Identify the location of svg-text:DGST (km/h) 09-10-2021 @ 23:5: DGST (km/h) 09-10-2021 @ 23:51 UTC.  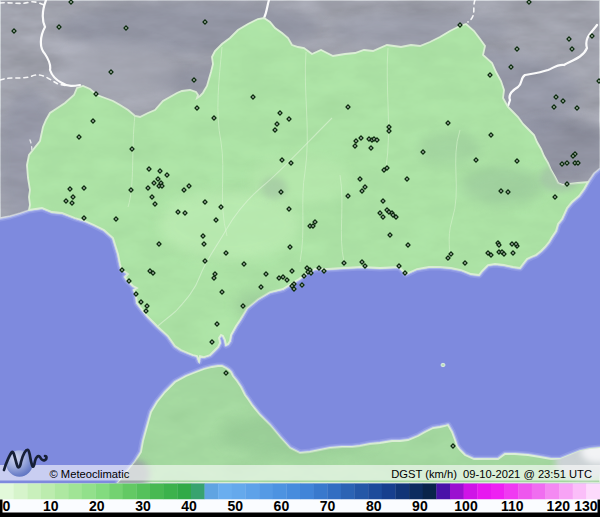
(492, 474).